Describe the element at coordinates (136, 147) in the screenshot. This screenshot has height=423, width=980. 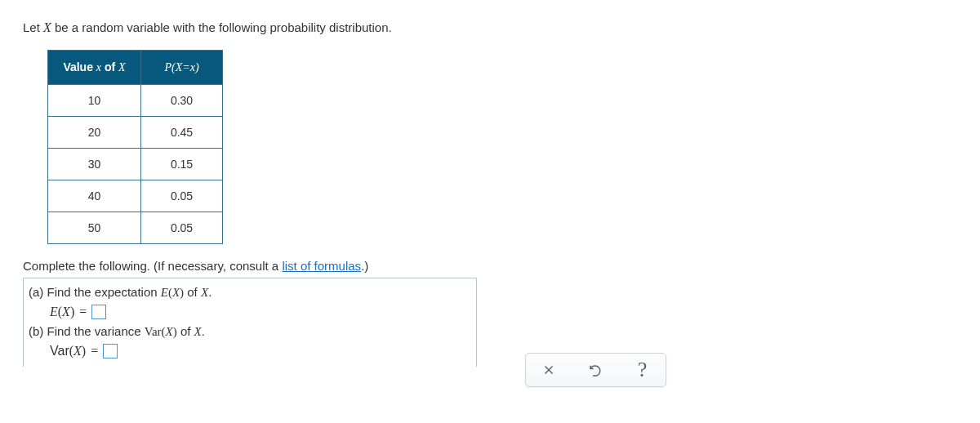
I see `distribution-table: Value x of X P(X=x) 10 0.30 20 0.45 30 0…` at that location.